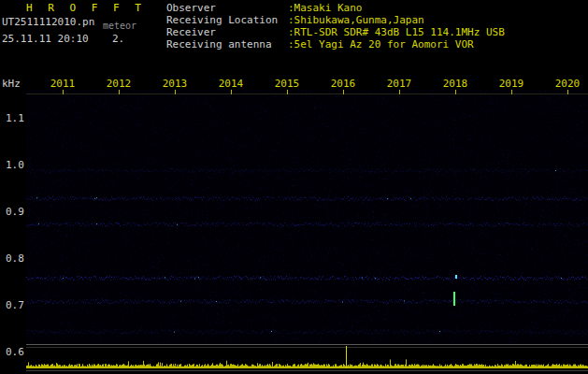 The image size is (588, 374). I want to click on time-tick-label: 2015, so click(288, 84).